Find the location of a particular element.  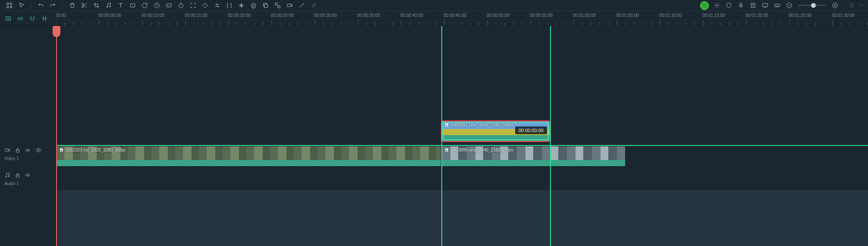

zoom-slider is located at coordinates (812, 5).